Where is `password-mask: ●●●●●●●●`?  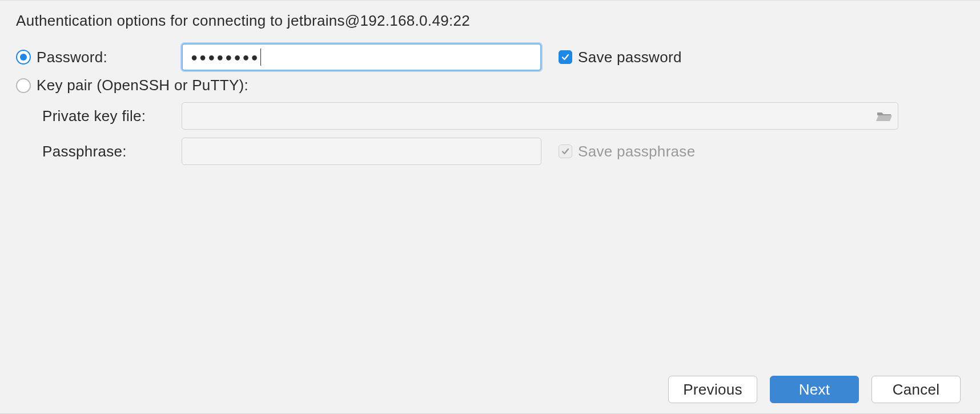 password-mask: ●●●●●●●● is located at coordinates (225, 57).